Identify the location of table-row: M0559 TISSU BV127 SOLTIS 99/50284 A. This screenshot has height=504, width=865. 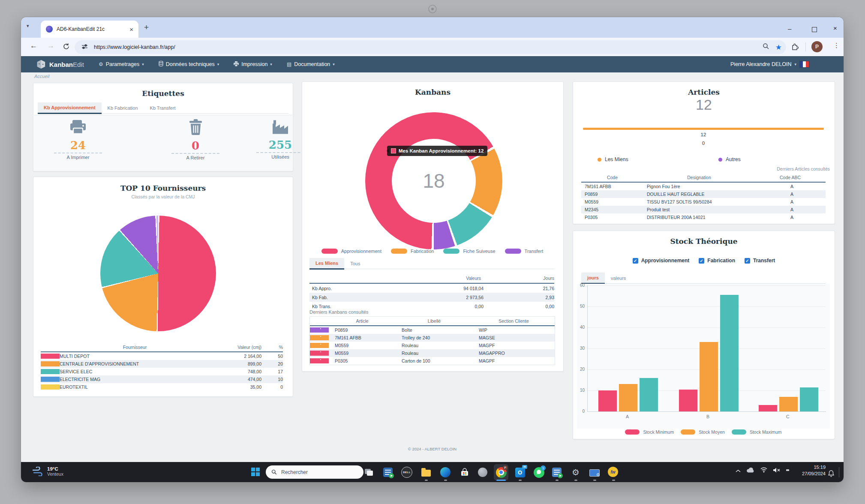
(703, 202).